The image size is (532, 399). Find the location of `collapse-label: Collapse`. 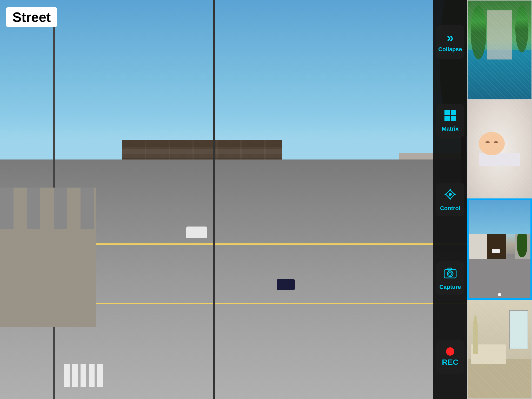

collapse-label: Collapse is located at coordinates (450, 49).